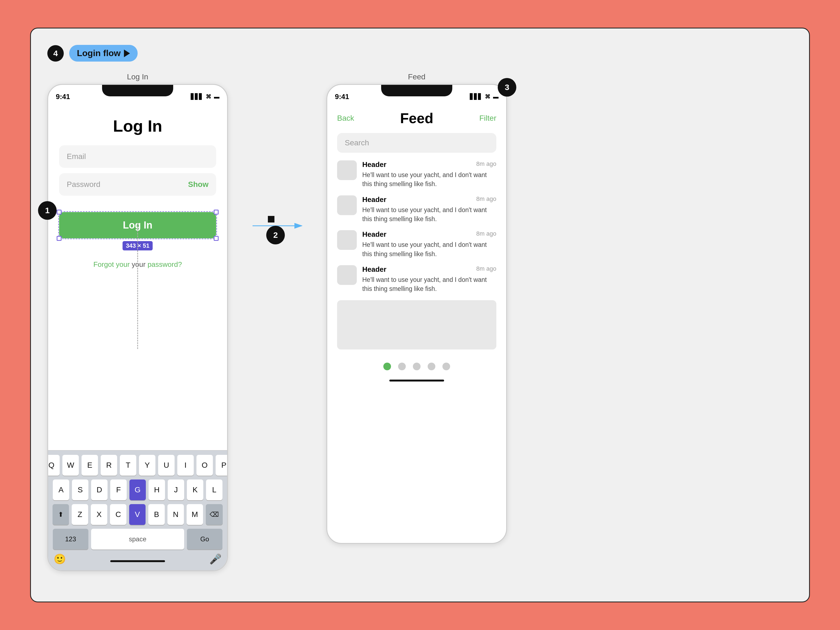  What do you see at coordinates (80, 514) in the screenshot?
I see `key-z: Z` at bounding box center [80, 514].